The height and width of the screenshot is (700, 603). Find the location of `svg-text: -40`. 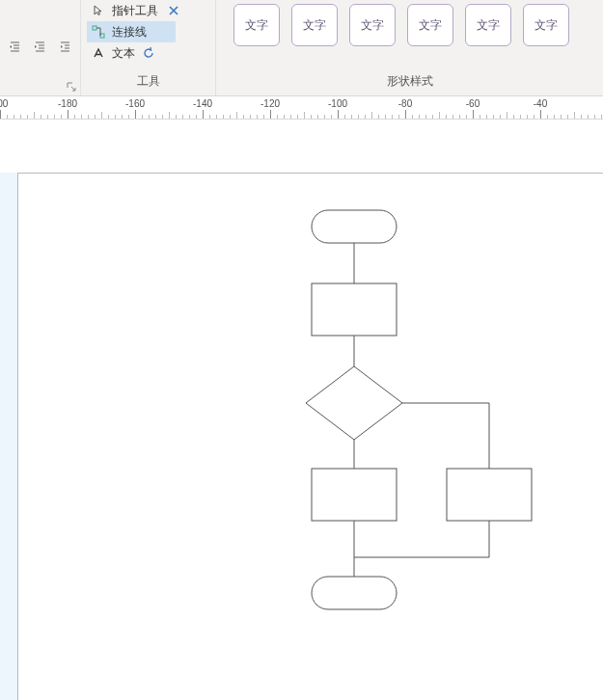

svg-text: -40 is located at coordinates (540, 104).